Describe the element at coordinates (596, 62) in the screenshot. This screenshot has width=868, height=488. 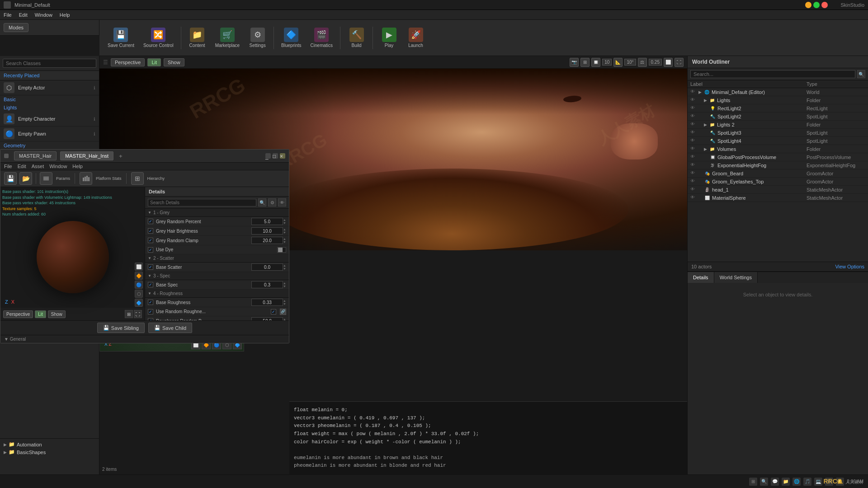
I see `vp-snap-icon: 🔲` at that location.